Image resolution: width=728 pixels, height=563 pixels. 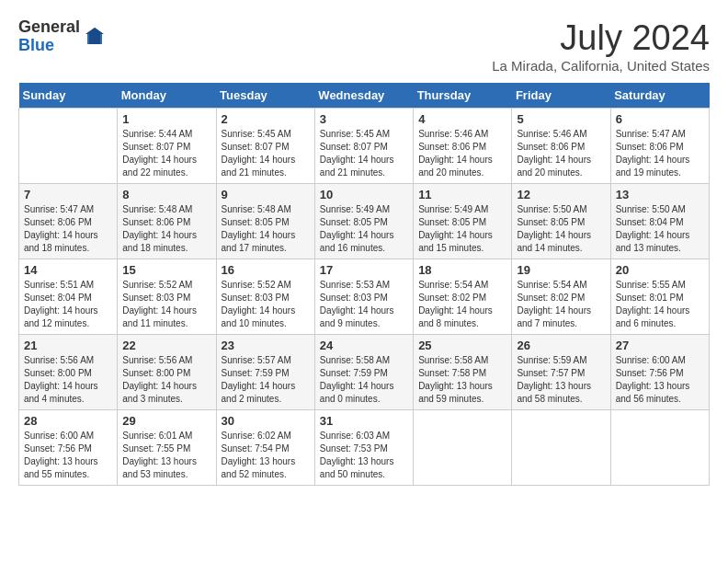 I want to click on day-number: 29, so click(x=166, y=421).